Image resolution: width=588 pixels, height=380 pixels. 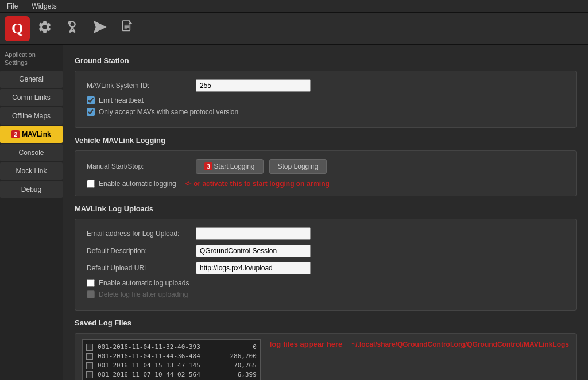 I want to click on emit-heartbeat-label: Emit heartbeat, so click(x=121, y=100).